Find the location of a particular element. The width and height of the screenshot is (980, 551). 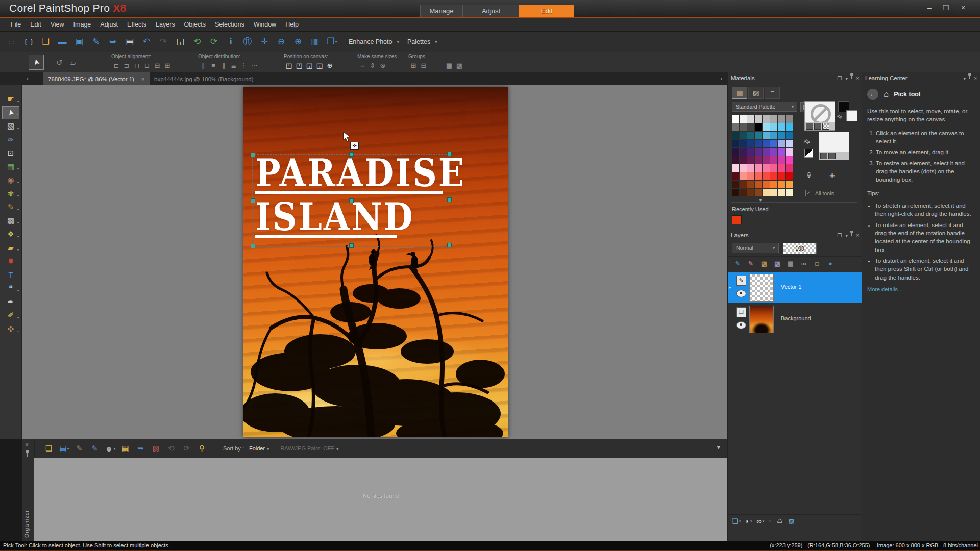

bg-gradient-button is located at coordinates (832, 156).